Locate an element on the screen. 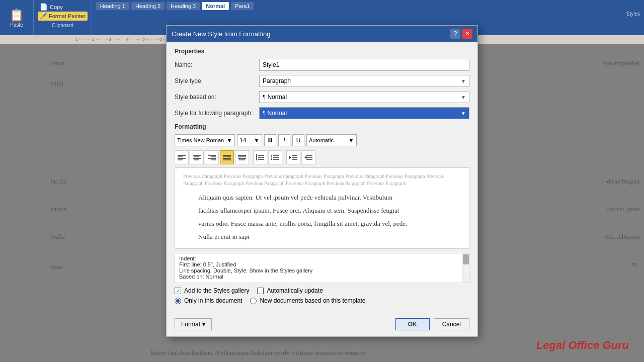 Image resolution: width=644 pixels, height=362 pixels. doc-text-right3: ·disse·feugiat· is located at coordinates (623, 182).